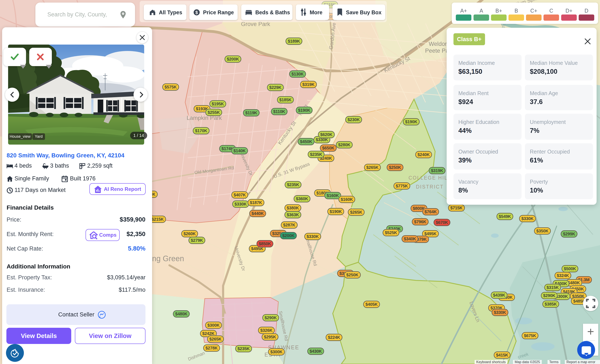 This screenshot has height=364, width=600. What do you see at coordinates (168, 259) in the screenshot?
I see `svg-text: ng Green` at bounding box center [168, 259].